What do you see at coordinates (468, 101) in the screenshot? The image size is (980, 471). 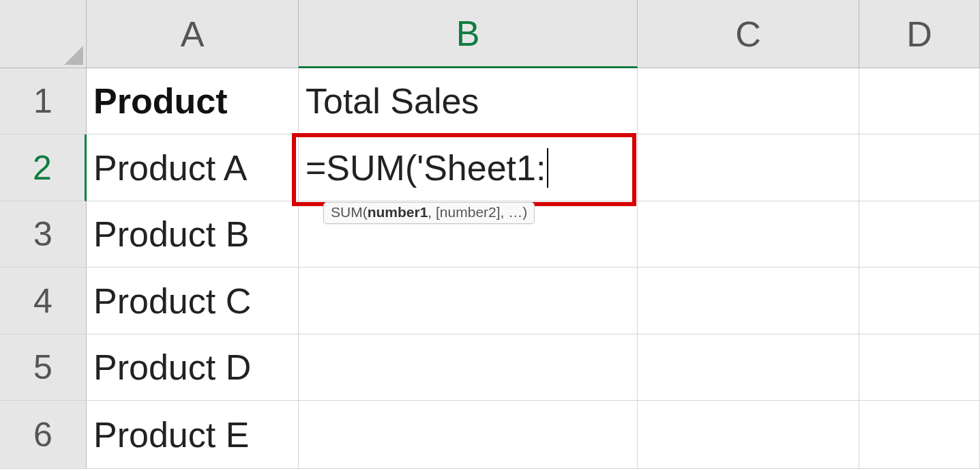 I see `cell-B1: Total Sales` at bounding box center [468, 101].